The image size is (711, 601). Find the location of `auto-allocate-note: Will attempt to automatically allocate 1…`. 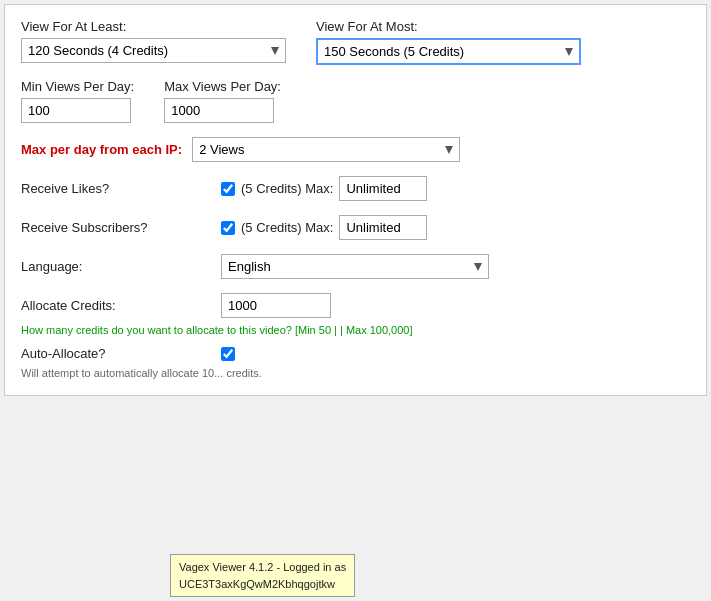

auto-allocate-note: Will attempt to automatically allocate 1… is located at coordinates (356, 373).